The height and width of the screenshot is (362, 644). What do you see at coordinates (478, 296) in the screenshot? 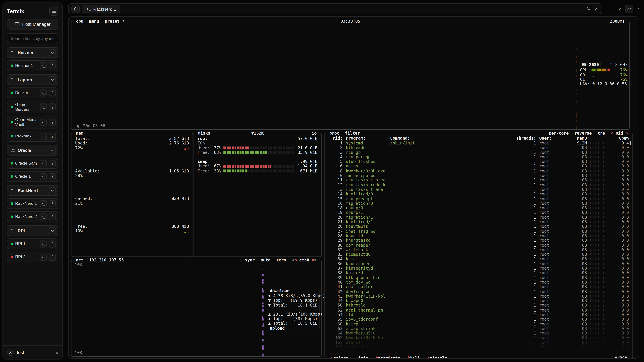
I see `process-row: 43 kworker/1:1H-kbl 1 root 0B 0.0` at bounding box center [478, 296].